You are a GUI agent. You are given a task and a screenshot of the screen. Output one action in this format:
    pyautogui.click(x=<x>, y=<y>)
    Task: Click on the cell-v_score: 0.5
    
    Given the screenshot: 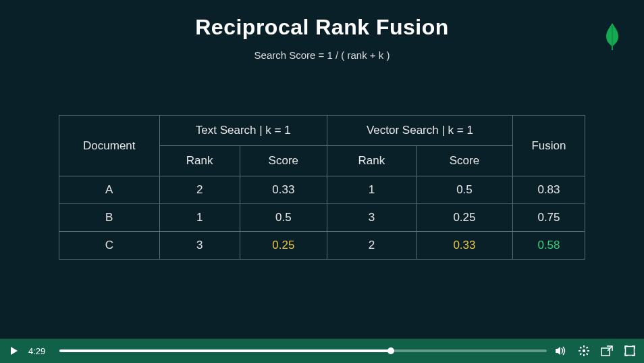 What is the action you would take?
    pyautogui.click(x=464, y=191)
    